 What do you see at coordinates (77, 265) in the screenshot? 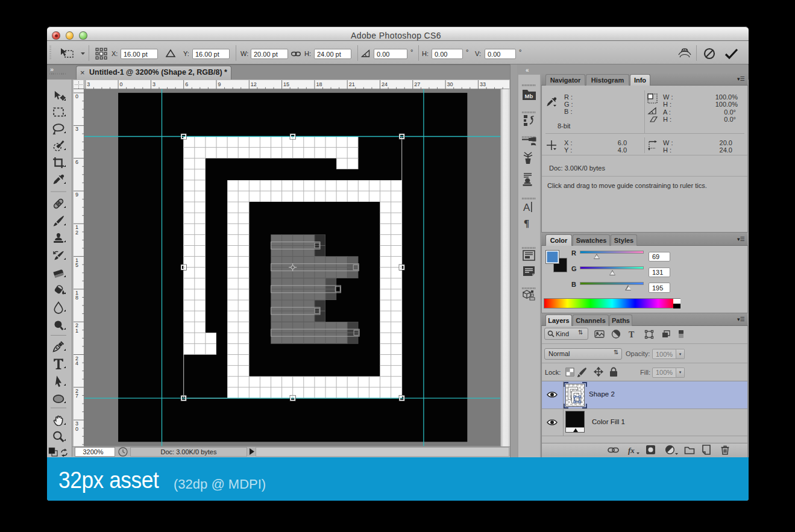
I see `svg-text: 5` at bounding box center [77, 265].